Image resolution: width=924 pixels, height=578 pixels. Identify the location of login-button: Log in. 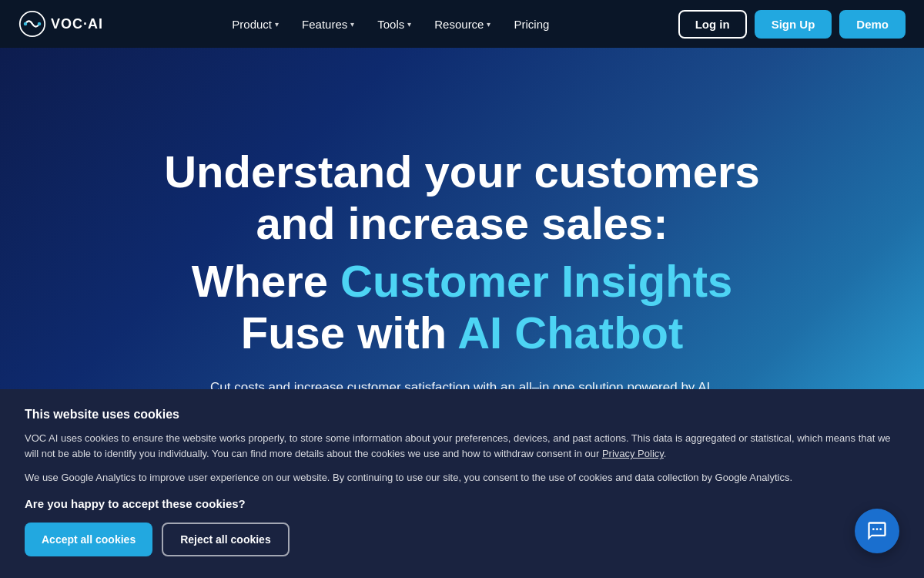
(713, 25).